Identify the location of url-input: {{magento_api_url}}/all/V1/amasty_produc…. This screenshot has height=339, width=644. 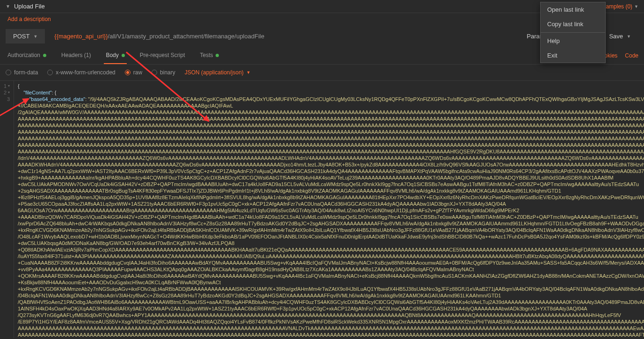
(283, 36).